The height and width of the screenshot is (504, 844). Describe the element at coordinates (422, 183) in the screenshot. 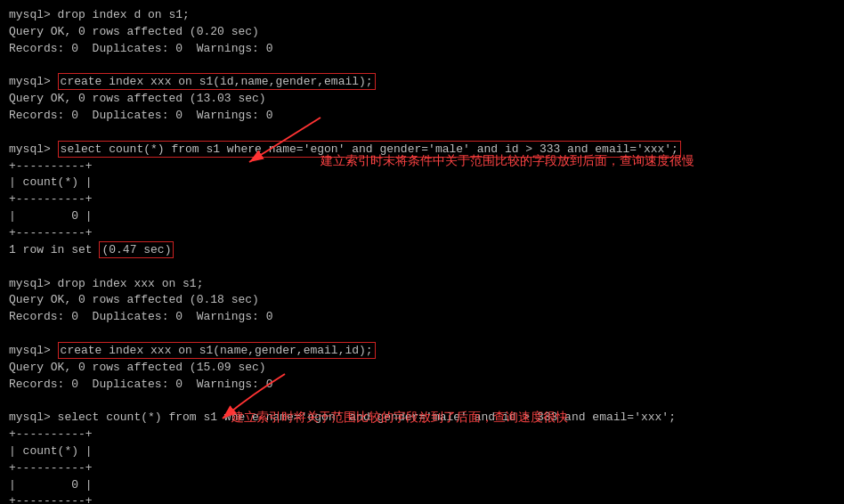

I see `line-9: | count(*) |` at that location.